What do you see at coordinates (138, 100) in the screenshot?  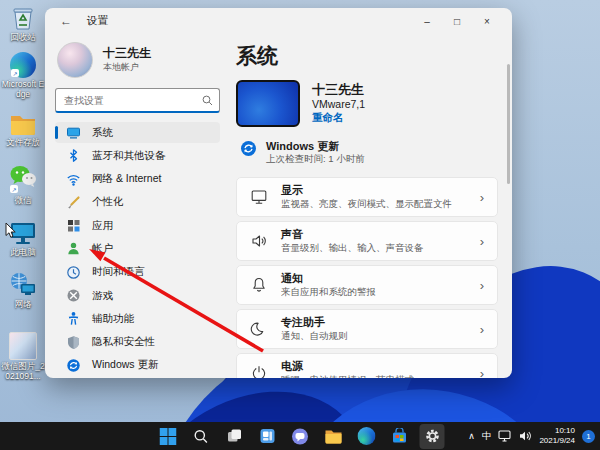 I see `settings-search-box` at bounding box center [138, 100].